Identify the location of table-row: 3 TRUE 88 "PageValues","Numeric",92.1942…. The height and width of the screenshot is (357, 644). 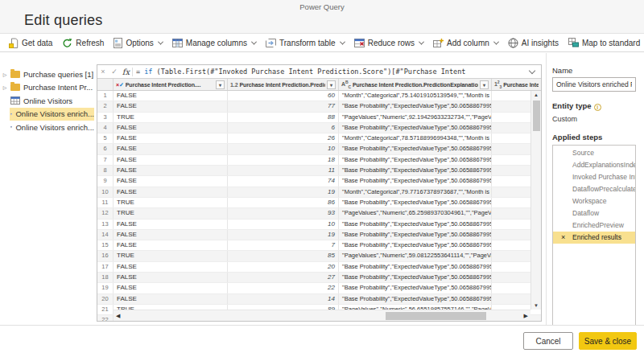
(319, 117).